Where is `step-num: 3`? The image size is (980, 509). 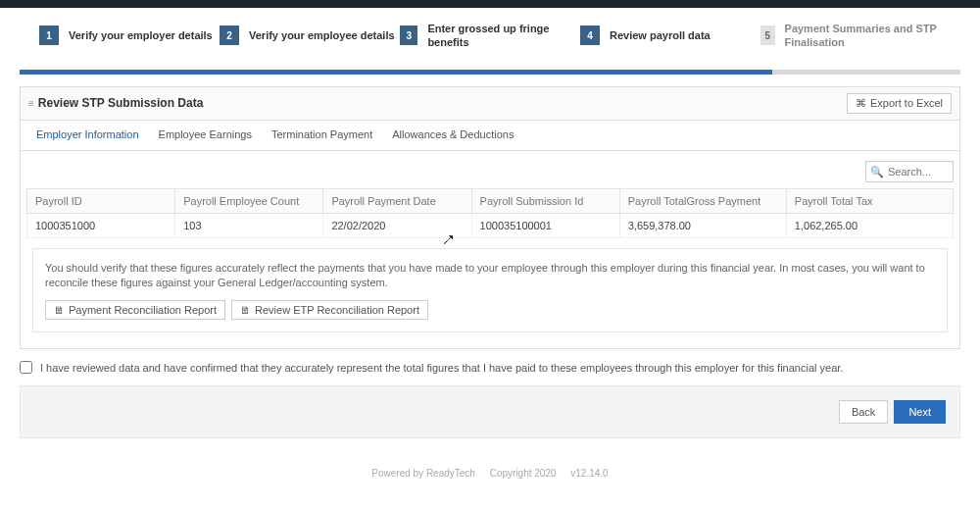
step-num: 3 is located at coordinates (409, 35).